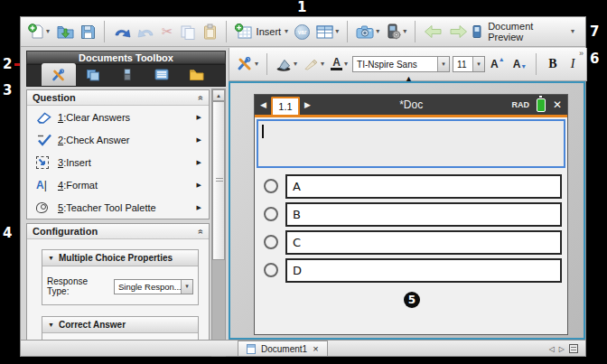 The image size is (607, 364). I want to click on page-tab: 1.1, so click(285, 106).